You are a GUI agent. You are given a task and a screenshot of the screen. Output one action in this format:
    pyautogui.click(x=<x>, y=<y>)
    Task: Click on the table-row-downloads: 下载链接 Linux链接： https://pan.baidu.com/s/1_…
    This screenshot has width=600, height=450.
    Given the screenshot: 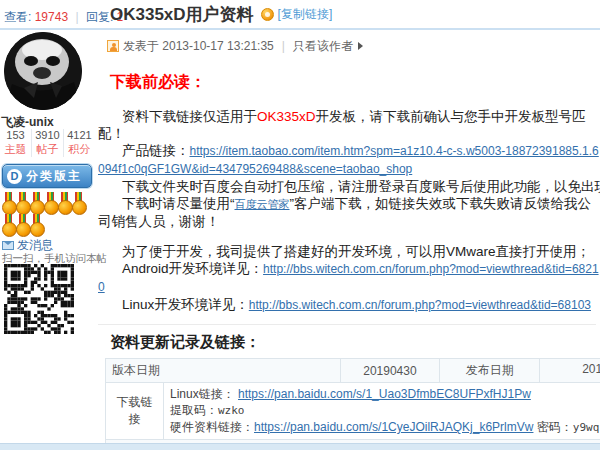 What is the action you would take?
    pyautogui.click(x=353, y=412)
    